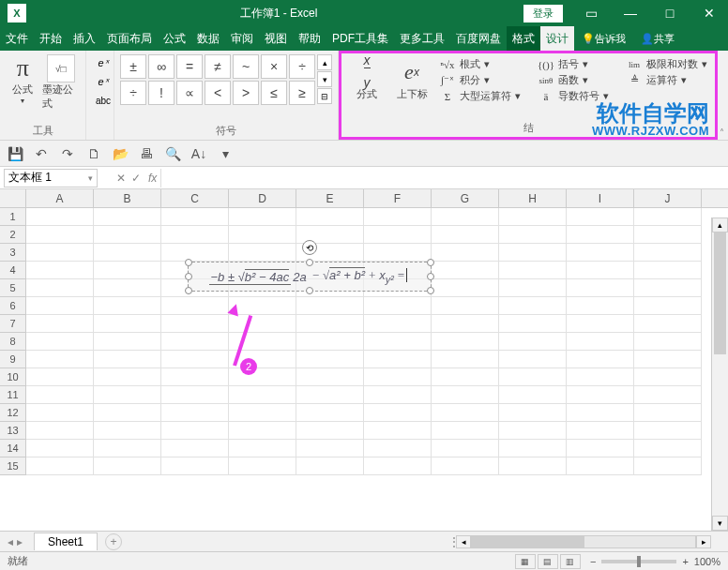 The height and width of the screenshot is (570, 728). Describe the element at coordinates (310, 248) in the screenshot. I see `rotate-handle-icon: ⟲` at that location.